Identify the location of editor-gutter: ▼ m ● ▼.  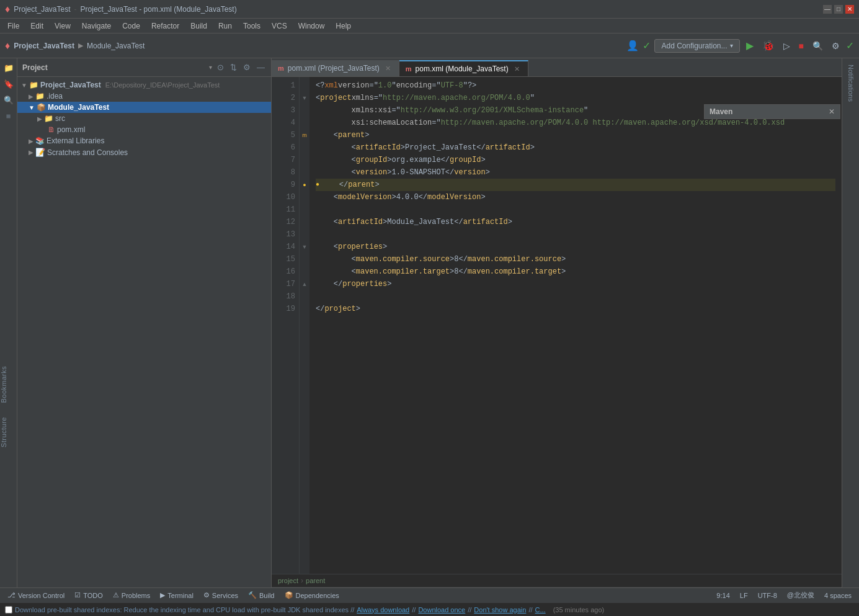
(305, 325).